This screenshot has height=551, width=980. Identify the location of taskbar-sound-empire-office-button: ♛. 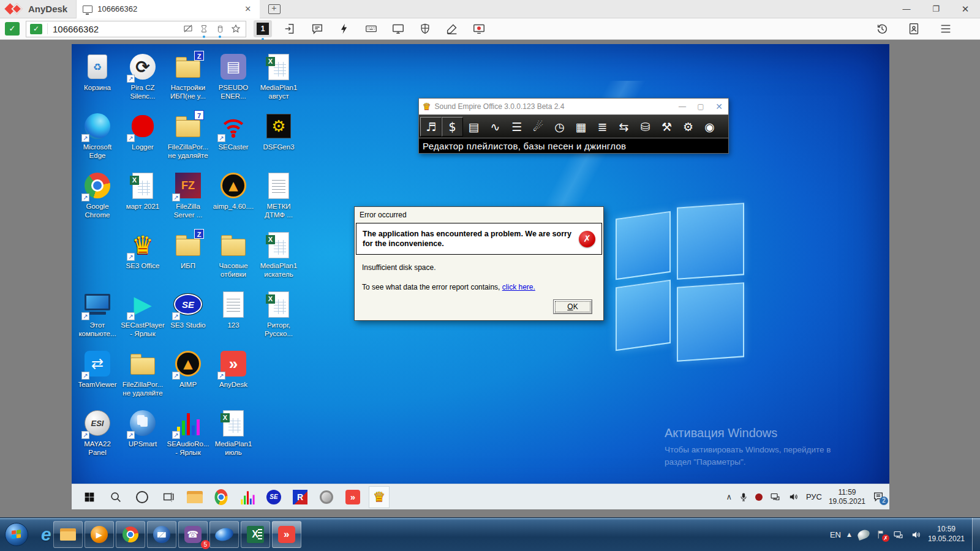
(379, 497).